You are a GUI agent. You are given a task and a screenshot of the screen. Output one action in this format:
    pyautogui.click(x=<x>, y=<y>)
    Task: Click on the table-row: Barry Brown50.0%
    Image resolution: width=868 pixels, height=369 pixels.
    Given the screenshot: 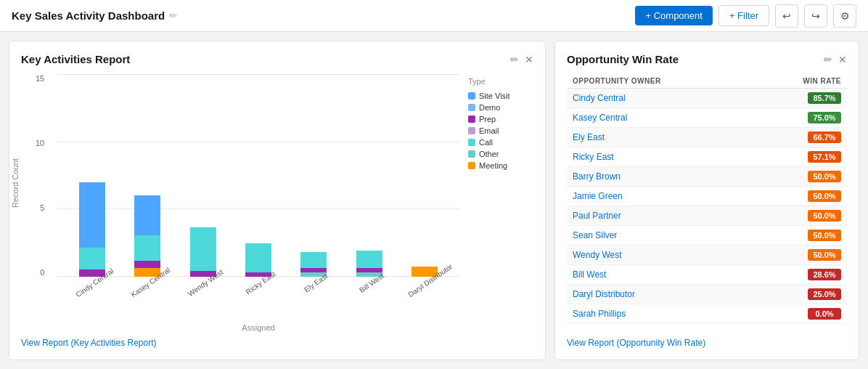 What is the action you would take?
    pyautogui.click(x=707, y=177)
    